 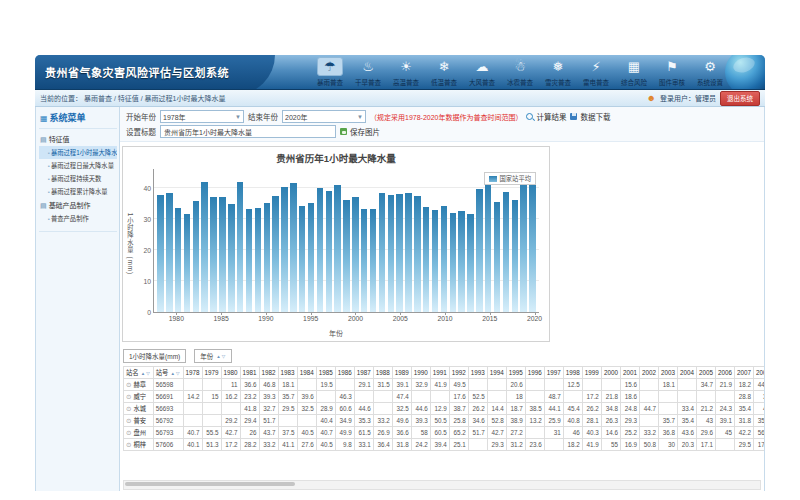 I want to click on query-toolbar: 开始年份 1978年▼ 结束年份 2020年▼ （规定采用1978-2020年数…, so click(x=442, y=124).